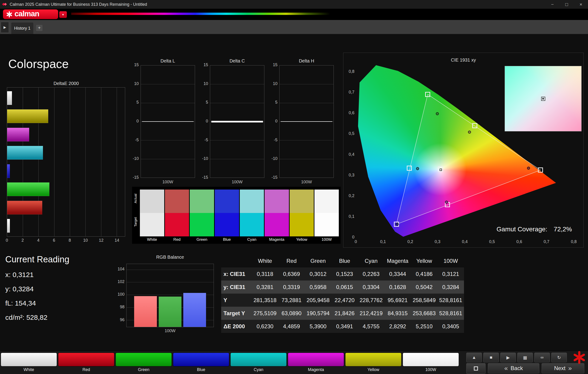  What do you see at coordinates (349, 113) in the screenshot?
I see `cie-y-tick: 0,6` at bounding box center [349, 113].